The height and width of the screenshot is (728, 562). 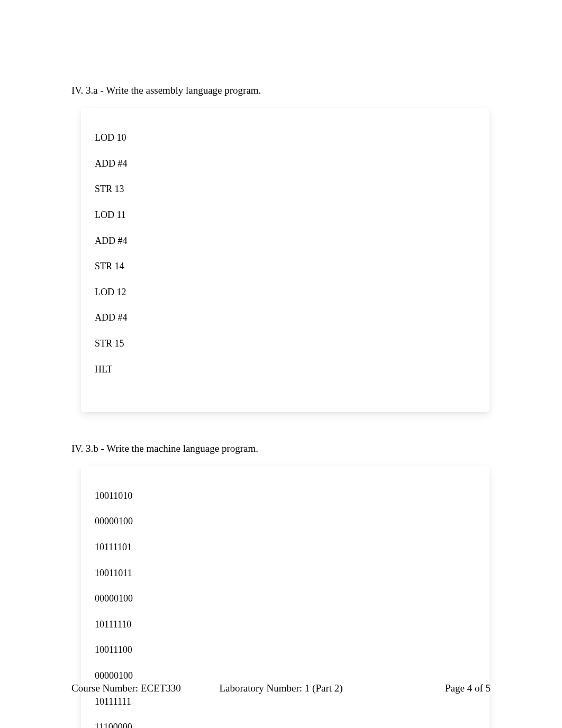 I want to click on code-line: STR 14, so click(x=285, y=266).